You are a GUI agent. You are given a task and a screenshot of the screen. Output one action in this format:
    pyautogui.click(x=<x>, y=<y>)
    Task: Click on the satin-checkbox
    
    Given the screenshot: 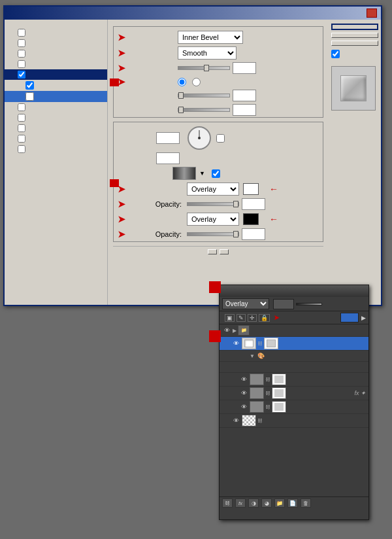 What is the action you would take?
    pyautogui.click(x=22, y=107)
    